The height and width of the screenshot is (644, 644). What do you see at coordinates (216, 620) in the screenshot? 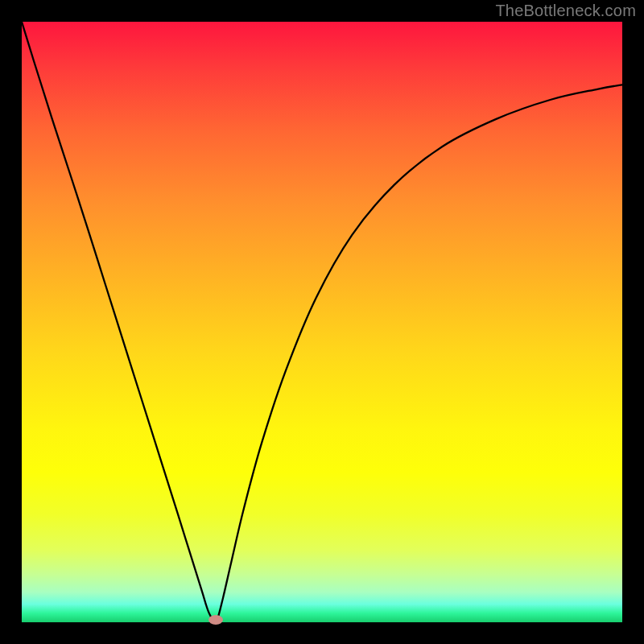
I see `optimal-point-marker` at bounding box center [216, 620].